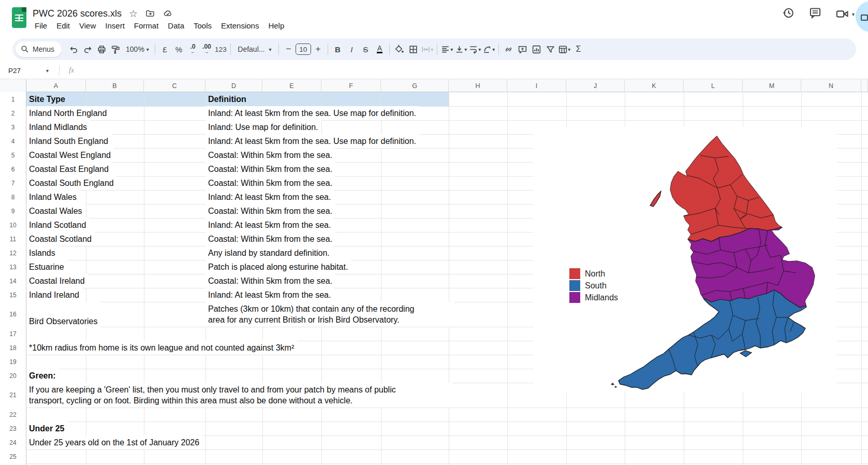 Image resolution: width=868 pixels, height=465 pixels. Describe the element at coordinates (228, 99) in the screenshot. I see `grid-cell-D1: Definition` at that location.